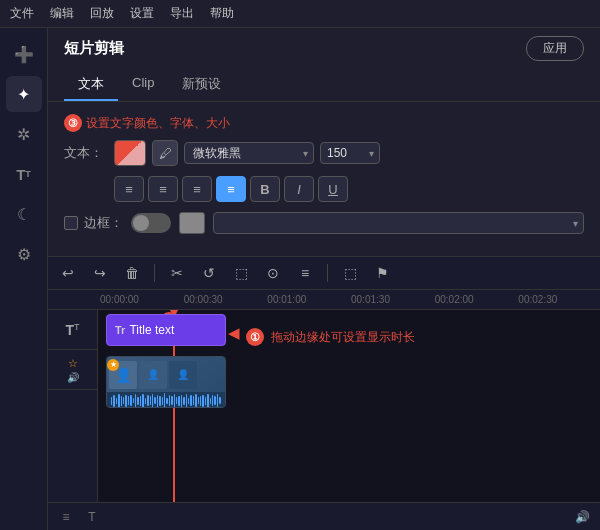 Image resolution: width=600 pixels, height=530 pixels. Describe the element at coordinates (255, 337) in the screenshot. I see `annotation1-badge: ①` at that location.